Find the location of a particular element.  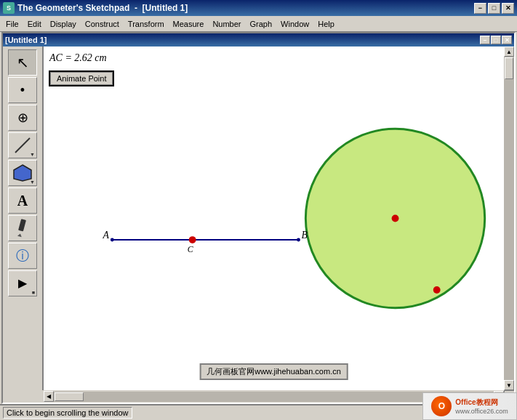

inner-title-buttons: − □ ✕ is located at coordinates (496, 40).